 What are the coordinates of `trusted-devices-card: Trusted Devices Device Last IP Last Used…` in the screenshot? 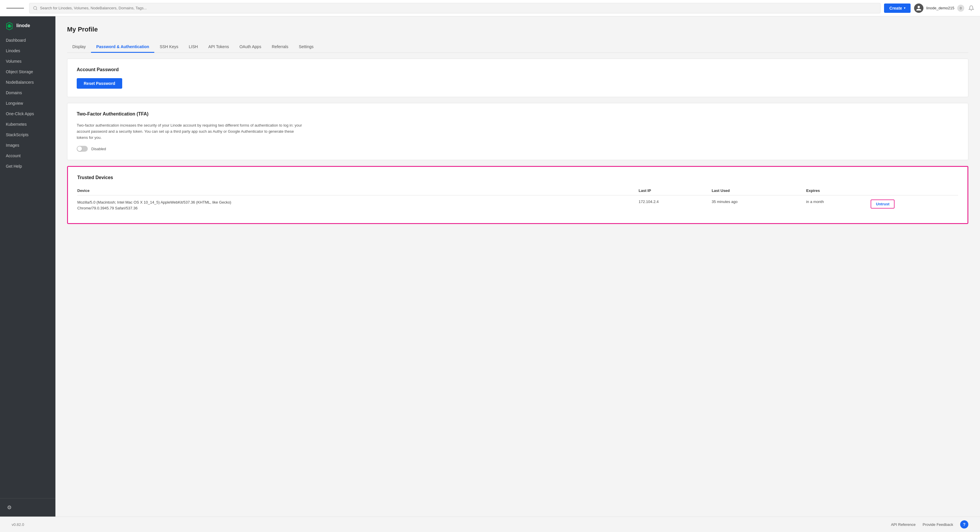 It's located at (517, 195).